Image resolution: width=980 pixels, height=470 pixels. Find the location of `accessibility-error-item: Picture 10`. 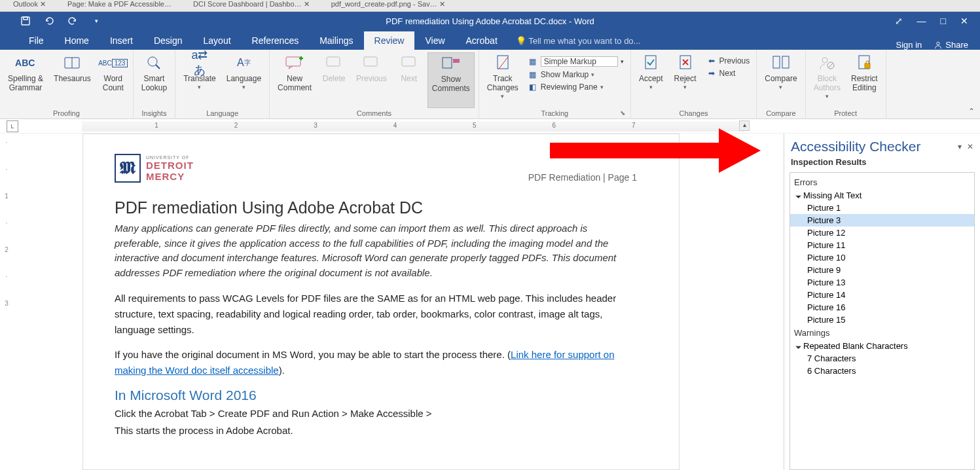

accessibility-error-item: Picture 10 is located at coordinates (882, 258).